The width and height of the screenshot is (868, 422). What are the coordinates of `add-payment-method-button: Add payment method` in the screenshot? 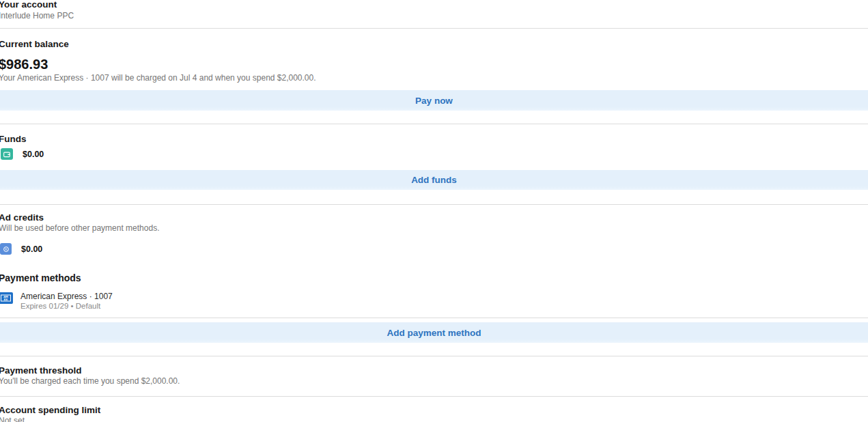 It's located at (434, 333).